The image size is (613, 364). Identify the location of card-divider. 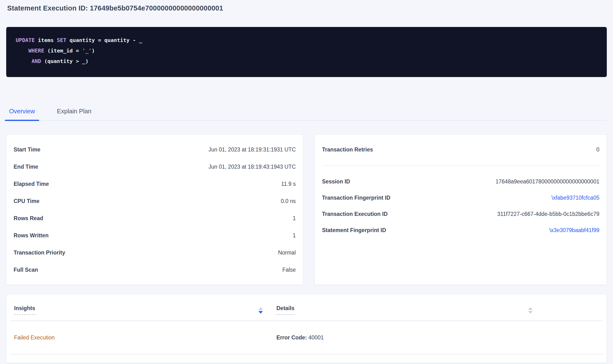
(461, 166).